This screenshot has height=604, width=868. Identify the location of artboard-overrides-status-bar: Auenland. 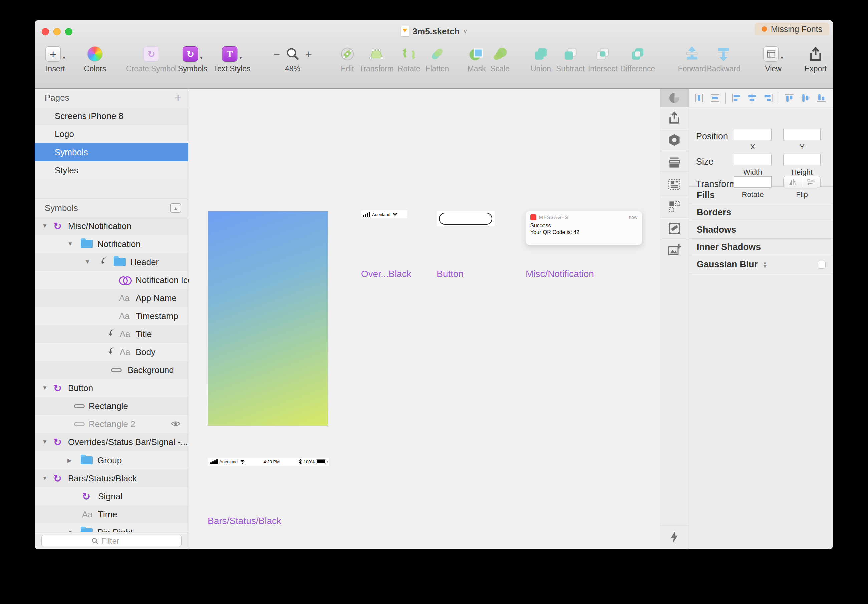
(384, 214).